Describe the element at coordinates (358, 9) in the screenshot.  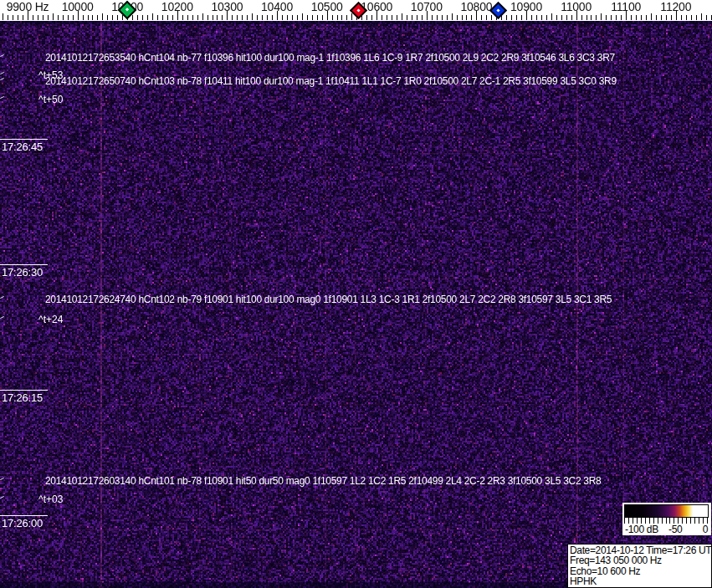
I see `marker-center-dot` at that location.